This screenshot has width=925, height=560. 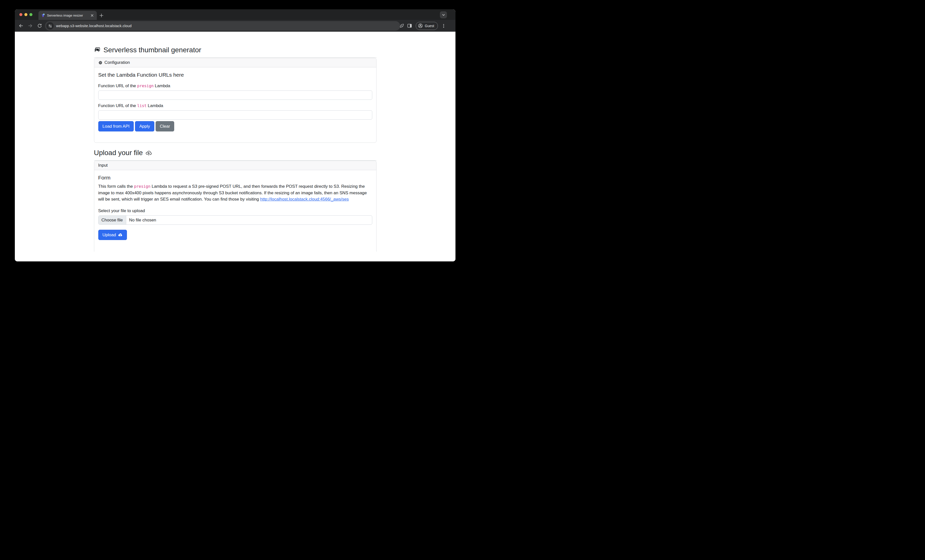 I want to click on kebab-menu-icon, so click(x=444, y=26).